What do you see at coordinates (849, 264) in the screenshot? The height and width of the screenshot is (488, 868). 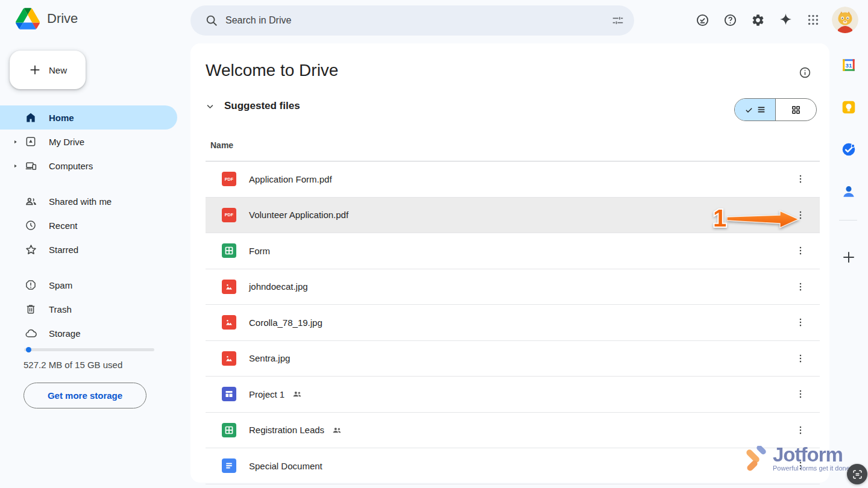 I see `side-panel-rail: 31` at bounding box center [849, 264].